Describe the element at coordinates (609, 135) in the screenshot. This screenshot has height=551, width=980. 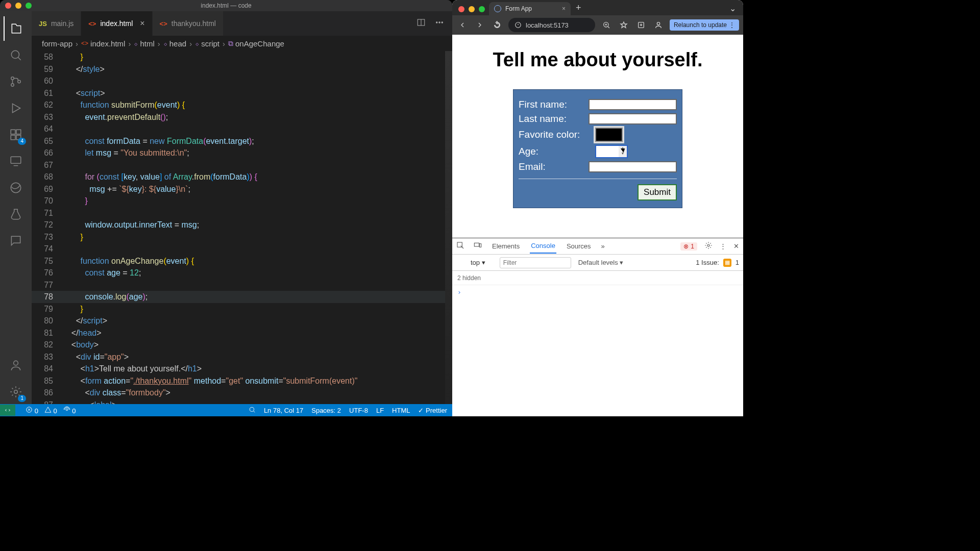
I see `color-input` at that location.